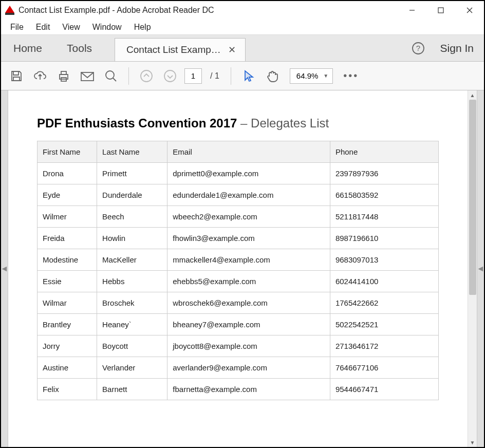  Describe the element at coordinates (242, 10) in the screenshot. I see `titlebar: Contact List Example.pdf - Adobe Acrobat…` at that location.